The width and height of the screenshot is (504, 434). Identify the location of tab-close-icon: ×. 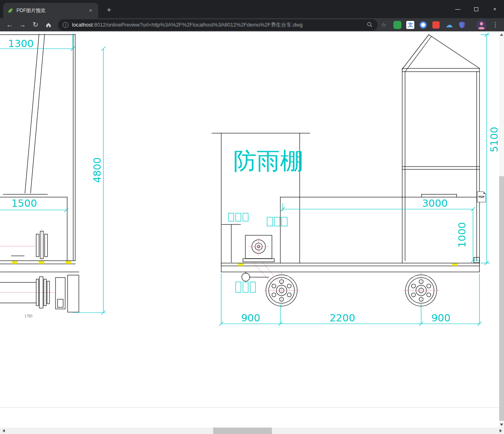
(91, 10).